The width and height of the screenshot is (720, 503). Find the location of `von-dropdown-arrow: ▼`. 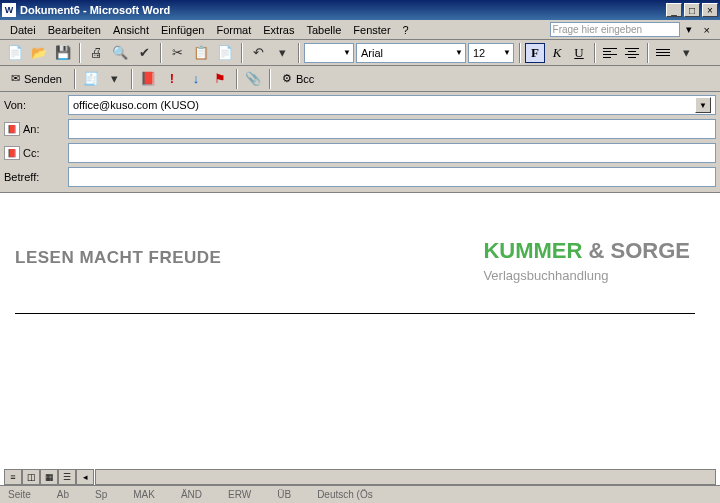

von-dropdown-arrow: ▼ is located at coordinates (703, 105).